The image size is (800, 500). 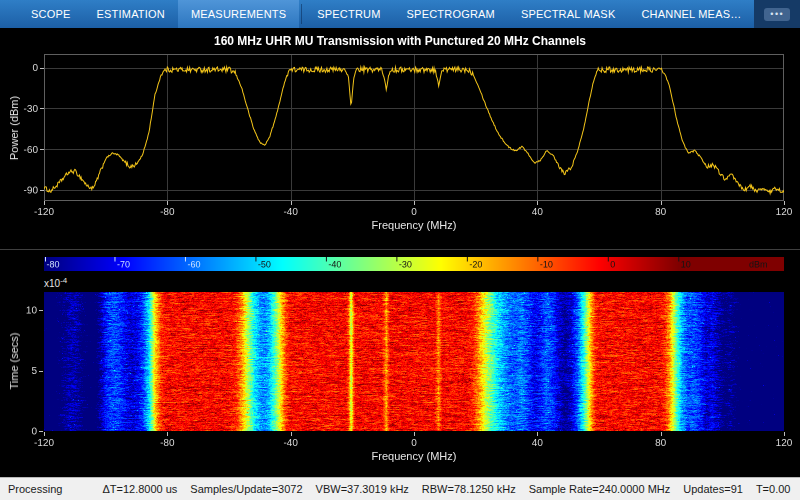 I want to click on toolbar-overflow-button: •••, so click(x=777, y=14).